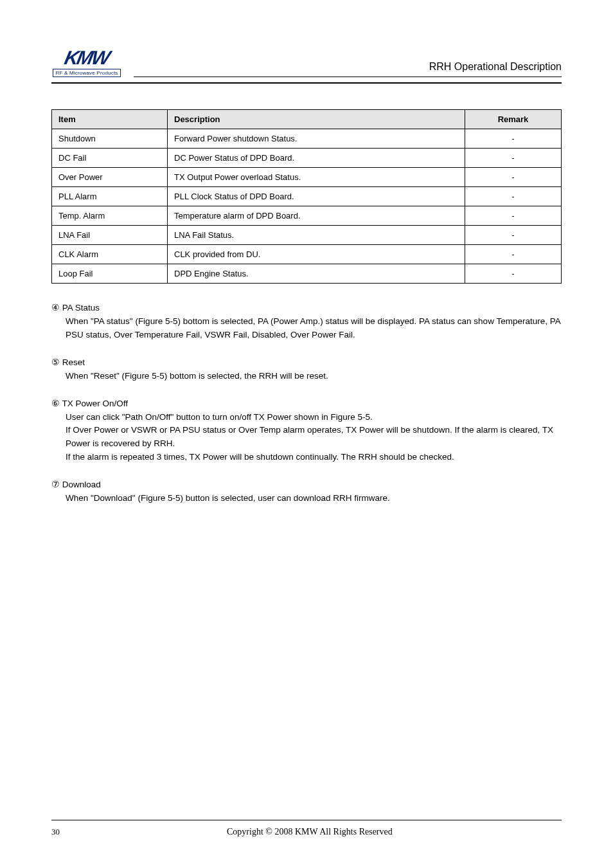 Image resolution: width=613 pixels, height=868 pixels. What do you see at coordinates (316, 274) in the screenshot?
I see `cell-desc: DPD Engine Status.` at bounding box center [316, 274].